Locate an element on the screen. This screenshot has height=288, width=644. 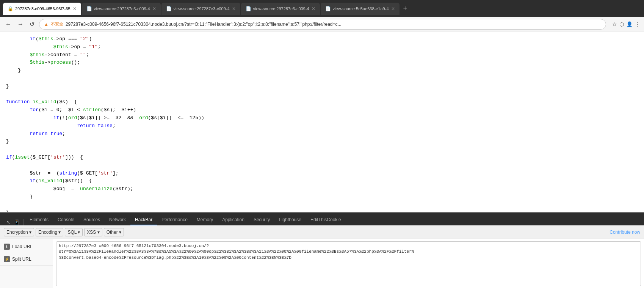
tab-editthiscookie: EditThisCookie is located at coordinates (326, 220).